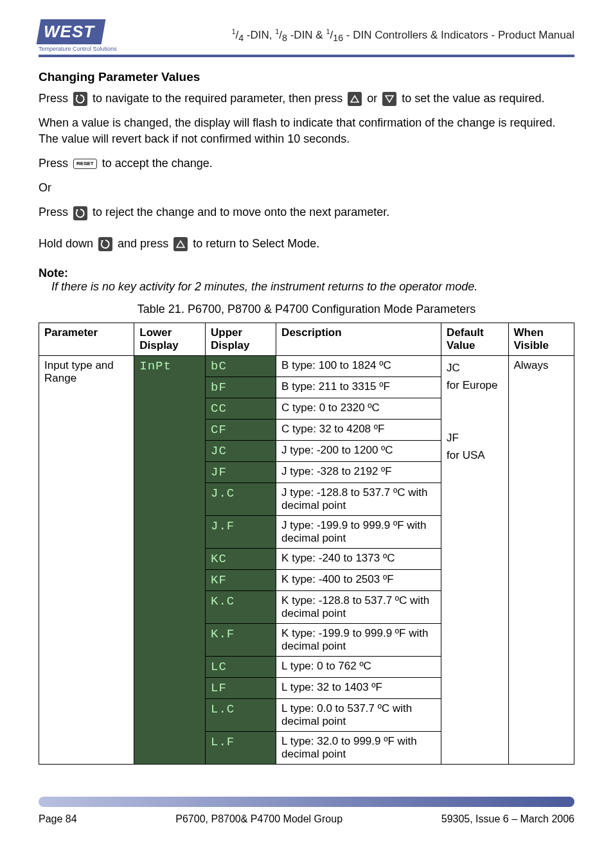 Image resolution: width=613 pixels, height=868 pixels. I want to click on when-visible-cell: Always, so click(541, 560).